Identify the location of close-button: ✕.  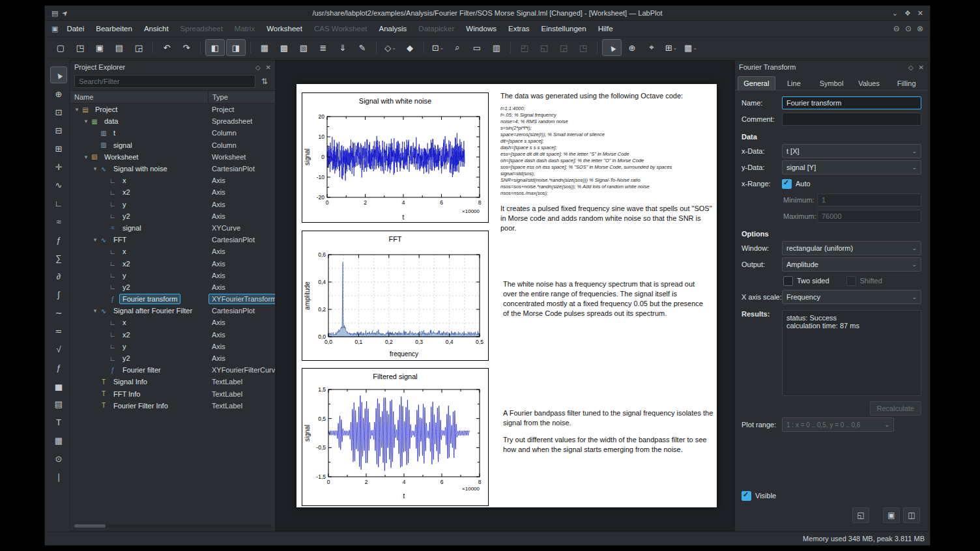
(920, 13).